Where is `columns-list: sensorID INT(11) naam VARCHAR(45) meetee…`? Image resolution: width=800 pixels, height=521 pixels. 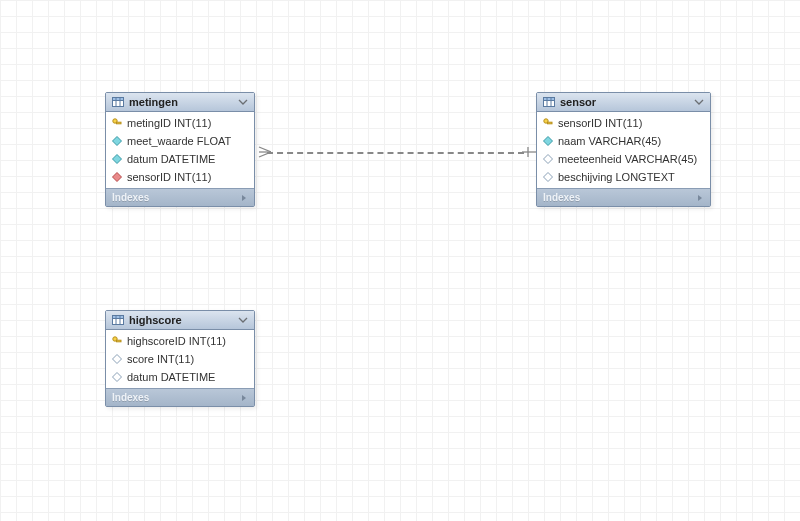 columns-list: sensorID INT(11) naam VARCHAR(45) meetee… is located at coordinates (624, 150).